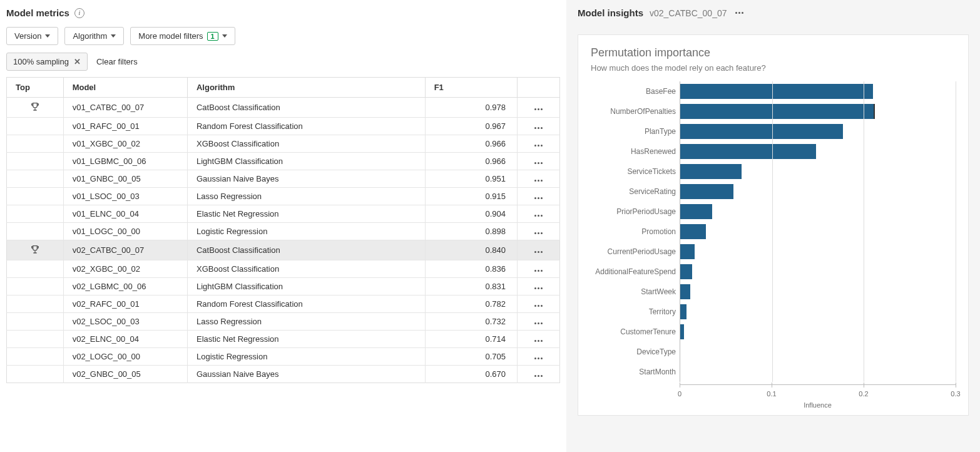 This screenshot has height=452, width=980. I want to click on chart-category-label: Territory, so click(635, 312).